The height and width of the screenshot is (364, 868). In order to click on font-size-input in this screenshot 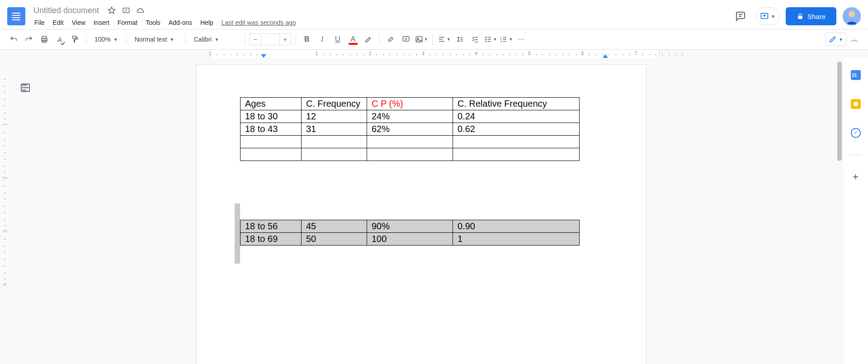, I will do `click(270, 39)`.